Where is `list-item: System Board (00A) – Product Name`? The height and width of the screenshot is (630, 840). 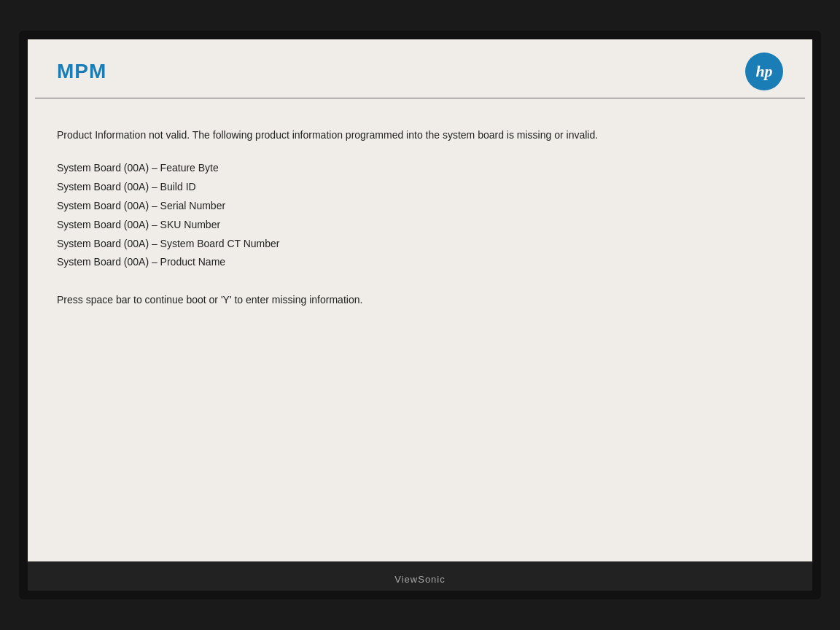
list-item: System Board (00A) – Product Name is located at coordinates (420, 262).